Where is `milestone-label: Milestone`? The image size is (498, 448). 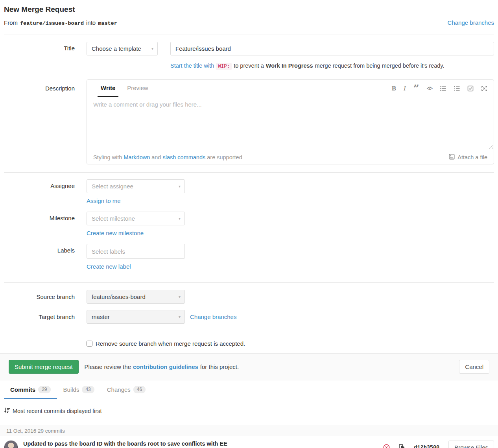 milestone-label: Milestone is located at coordinates (45, 228).